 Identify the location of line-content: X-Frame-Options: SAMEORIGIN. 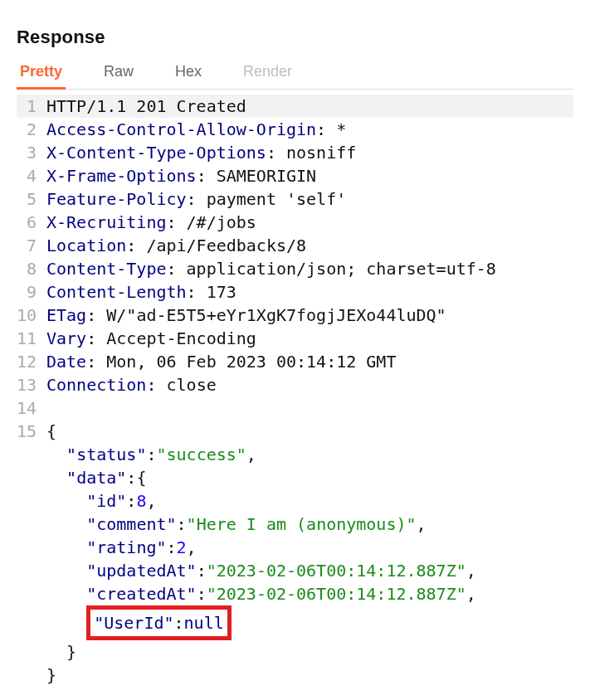
(307, 176).